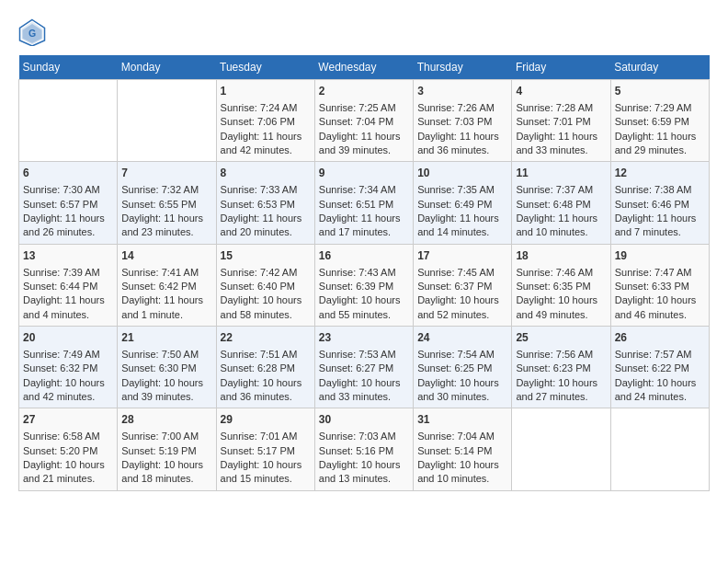 The width and height of the screenshot is (728, 563). I want to click on calendar-cell: 9Sunrise: 7:34 AMSunset: 6:51 PMDaylight…, so click(364, 202).